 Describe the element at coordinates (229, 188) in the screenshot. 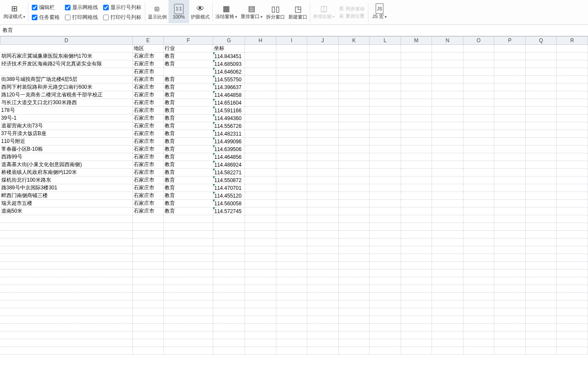

I see `cell: 114.470701` at that location.